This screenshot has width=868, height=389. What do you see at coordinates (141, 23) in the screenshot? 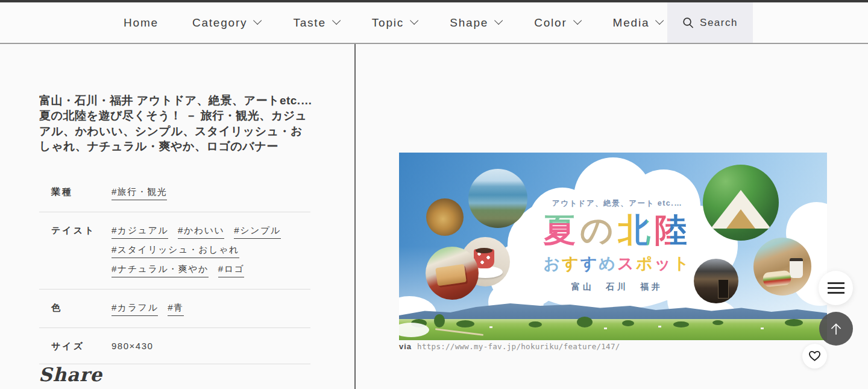
I see `nav-home-label: Home` at bounding box center [141, 23].